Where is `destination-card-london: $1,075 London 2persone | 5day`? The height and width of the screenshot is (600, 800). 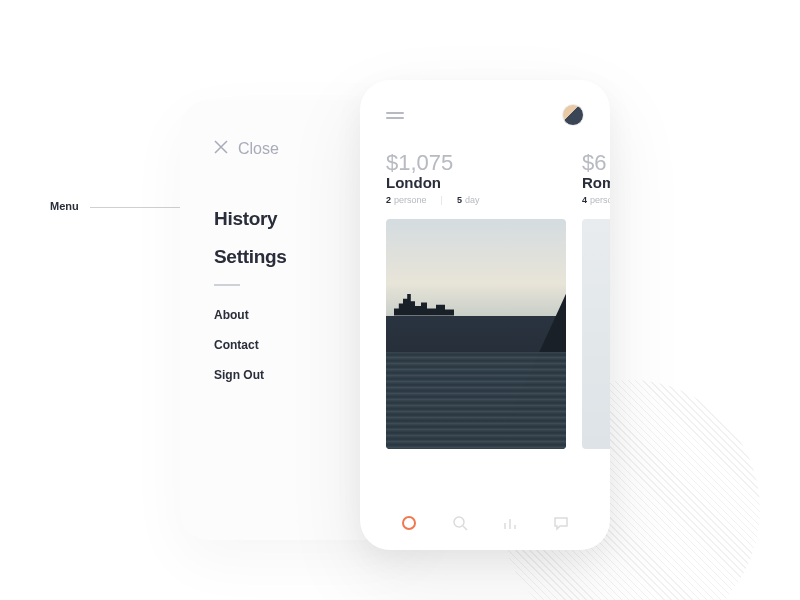 destination-card-london: $1,075 London 2persone | 5day is located at coordinates (476, 300).